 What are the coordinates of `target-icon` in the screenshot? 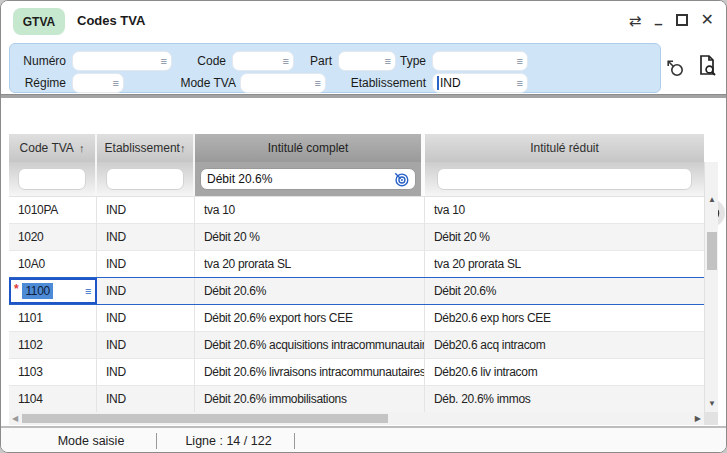 It's located at (402, 180).